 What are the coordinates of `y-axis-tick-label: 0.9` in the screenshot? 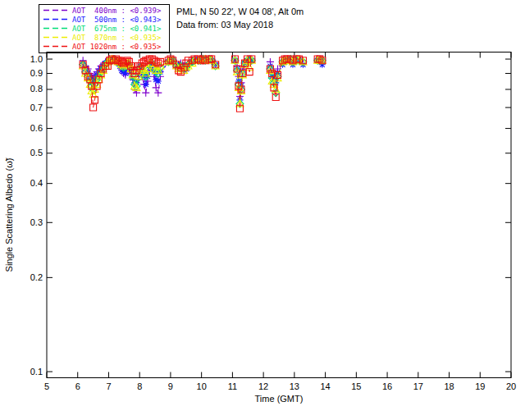 It's located at (36, 73).